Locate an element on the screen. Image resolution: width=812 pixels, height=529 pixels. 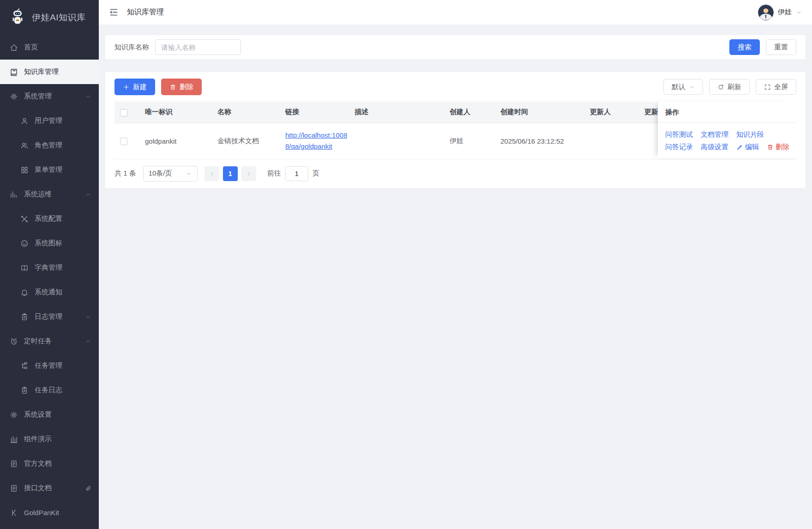
sidebar-item-goldpankit: GoldPanKit is located at coordinates (49, 513).